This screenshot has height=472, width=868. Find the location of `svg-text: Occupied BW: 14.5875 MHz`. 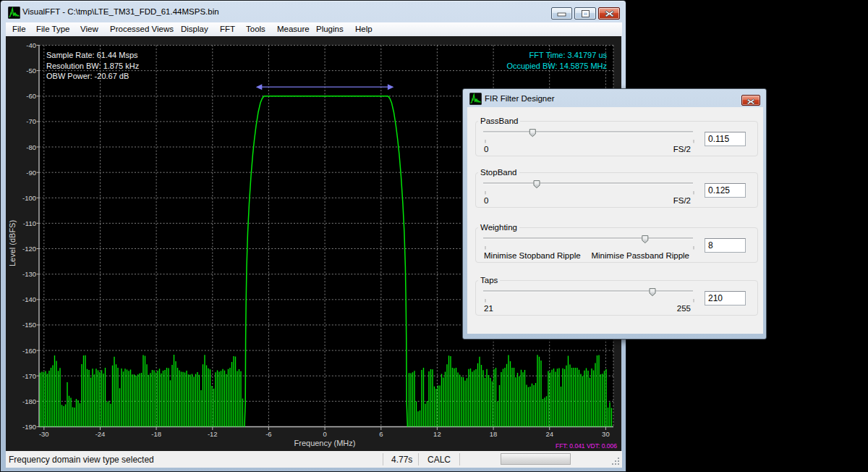

svg-text: Occupied BW: 14.5875 MHz is located at coordinates (557, 66).